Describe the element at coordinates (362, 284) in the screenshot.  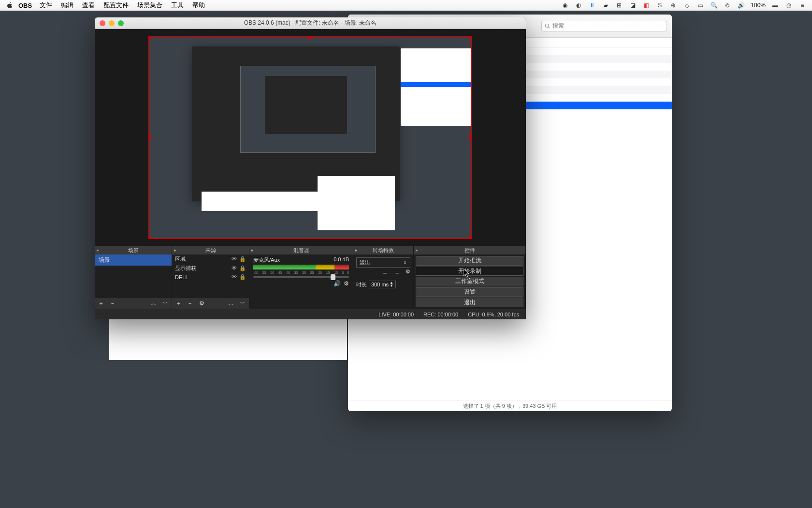
I see `duration-label: 时长` at that location.